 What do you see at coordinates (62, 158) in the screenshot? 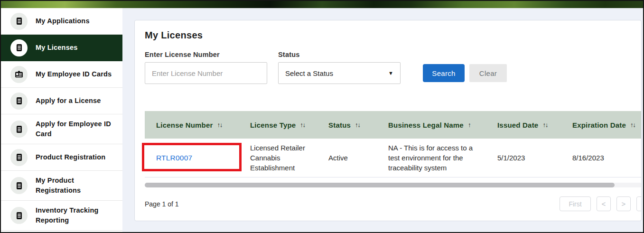
I see `sidebar-item-product-registration: Product Registration` at bounding box center [62, 158].